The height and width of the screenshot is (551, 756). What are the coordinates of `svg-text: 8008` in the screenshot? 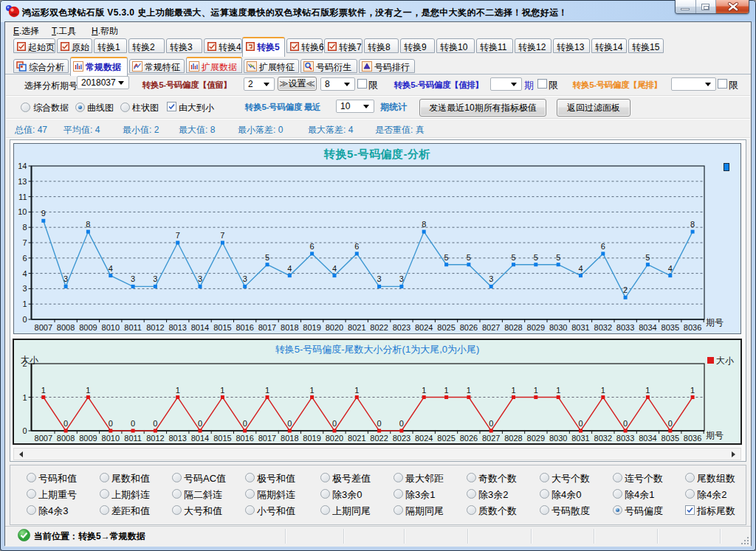 It's located at (66, 328).